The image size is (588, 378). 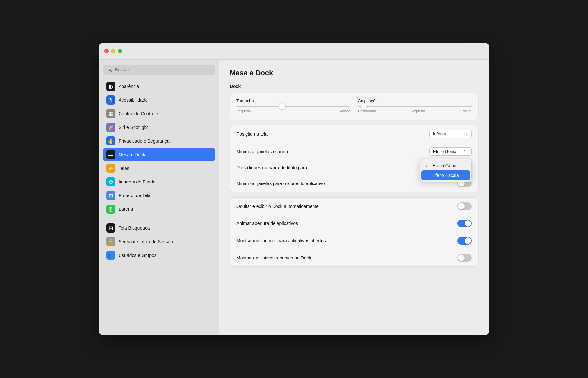 I want to click on sidebar-item-protetor-tela: ⊡Protetor de Tela, so click(x=159, y=195).